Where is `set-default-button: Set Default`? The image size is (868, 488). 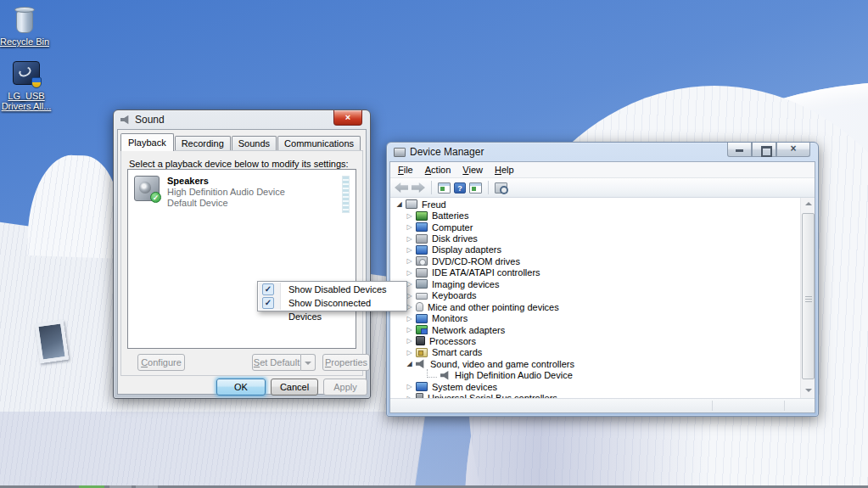 set-default-button: Set Default is located at coordinates (277, 362).